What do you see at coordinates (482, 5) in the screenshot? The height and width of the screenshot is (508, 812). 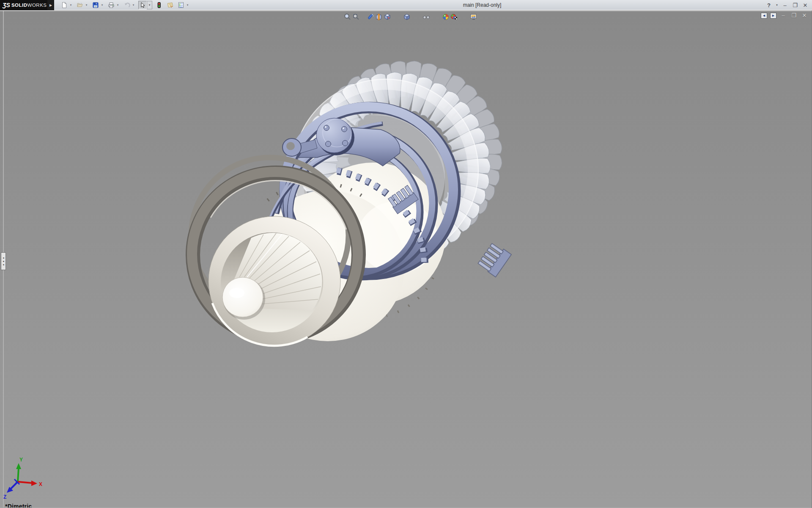 I see `document-title: main [Read-only]` at bounding box center [482, 5].